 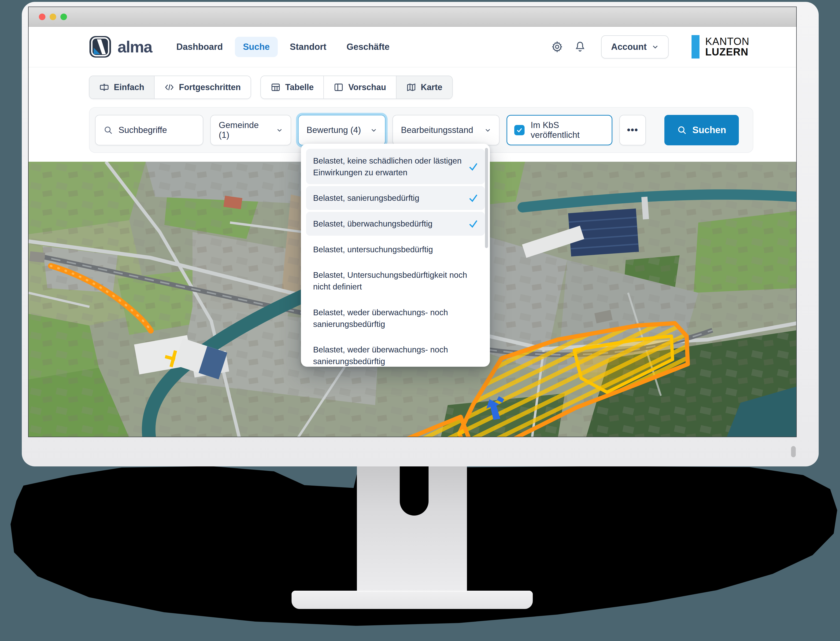 I want to click on search-placeholder: Suchbegriffe, so click(x=143, y=130).